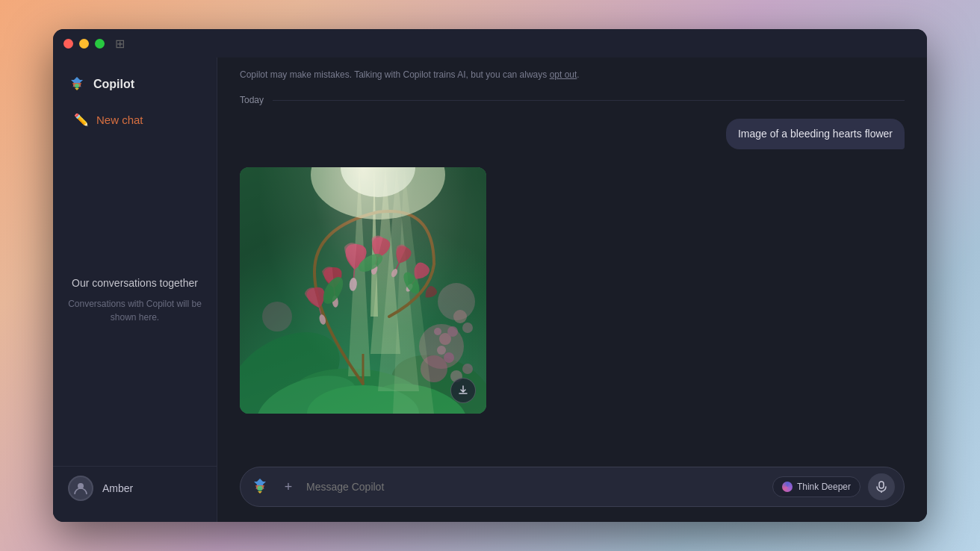  What do you see at coordinates (490, 43) in the screenshot?
I see `title-bar: ⊞` at bounding box center [490, 43].